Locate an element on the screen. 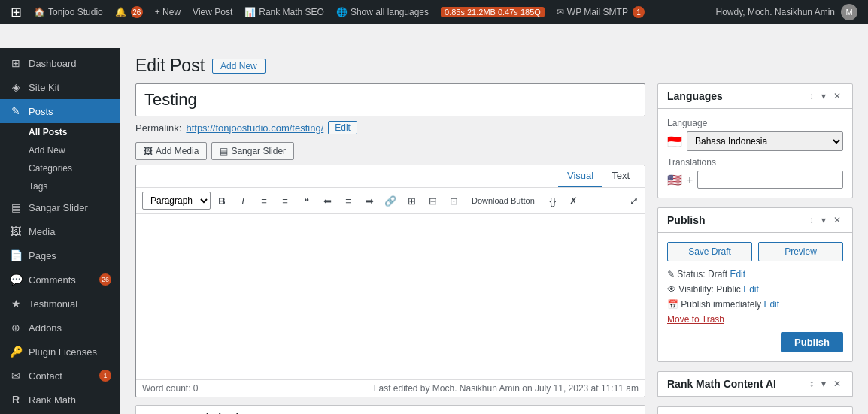 The height and width of the screenshot is (414, 868). code-button: {} is located at coordinates (553, 201).